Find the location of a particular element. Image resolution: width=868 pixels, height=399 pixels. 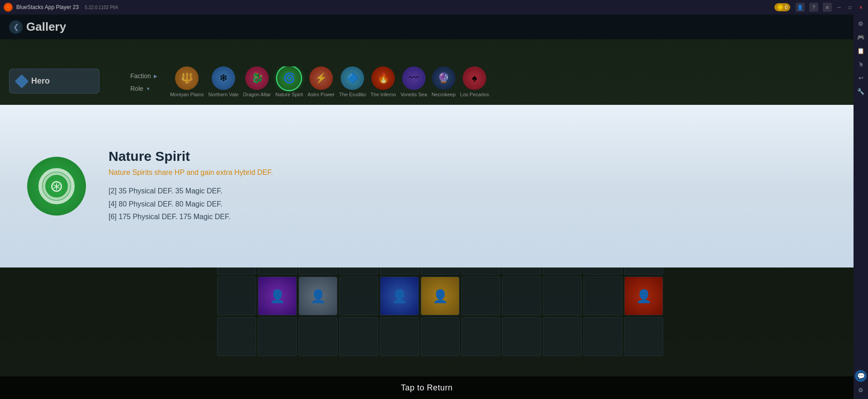

chat-btn: 💬 is located at coordinates (861, 376).